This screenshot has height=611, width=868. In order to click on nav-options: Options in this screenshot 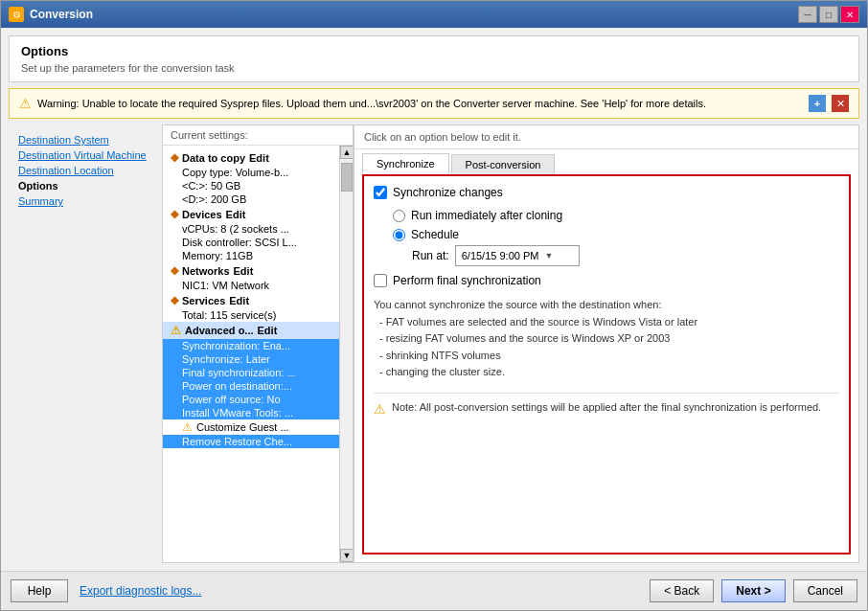, I will do `click(85, 186)`.